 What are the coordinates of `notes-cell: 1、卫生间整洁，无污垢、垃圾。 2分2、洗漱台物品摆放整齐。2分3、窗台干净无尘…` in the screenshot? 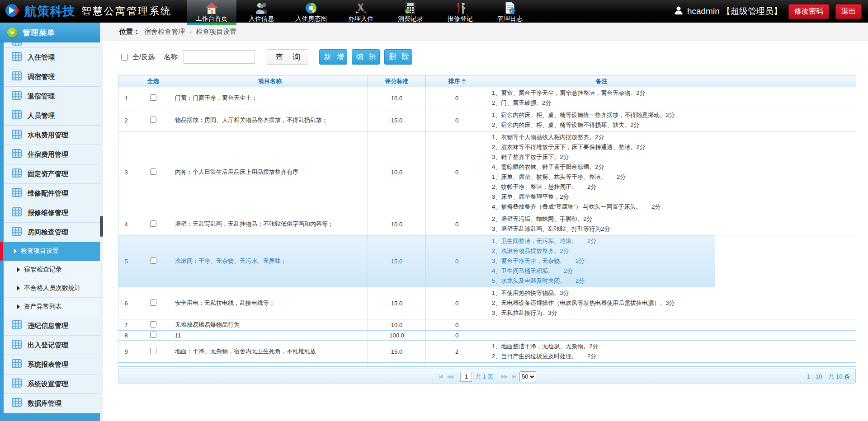 It's located at (602, 261).